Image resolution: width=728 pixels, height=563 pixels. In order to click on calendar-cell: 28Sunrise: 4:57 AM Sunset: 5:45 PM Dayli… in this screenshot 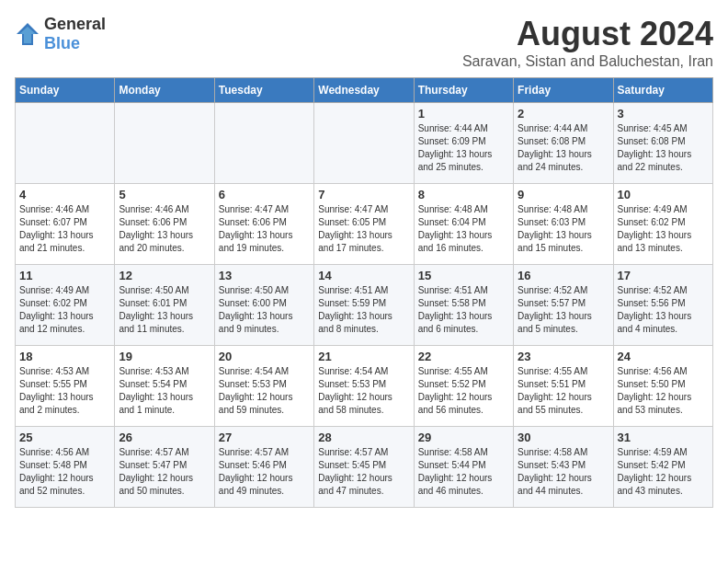, I will do `click(364, 467)`.